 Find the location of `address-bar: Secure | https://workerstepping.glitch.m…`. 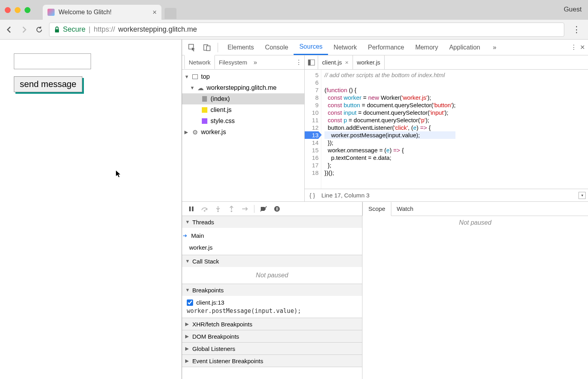

address-bar: Secure | https://workerstepping.glitch.m… is located at coordinates (307, 30).